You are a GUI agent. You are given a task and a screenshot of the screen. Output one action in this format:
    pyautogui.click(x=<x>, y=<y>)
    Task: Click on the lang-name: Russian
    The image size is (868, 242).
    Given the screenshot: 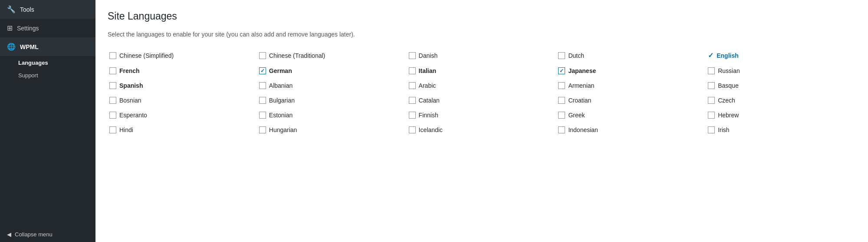 What is the action you would take?
    pyautogui.click(x=729, y=71)
    